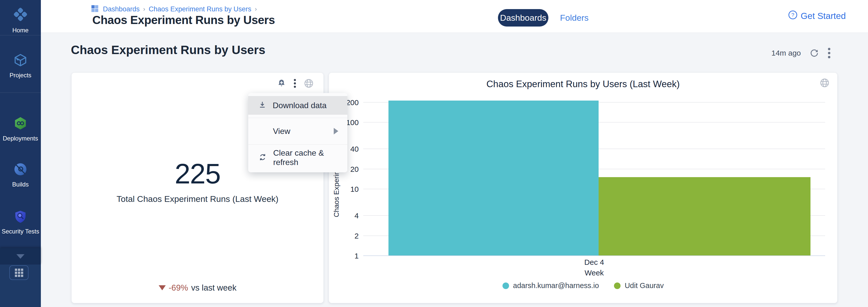 The image size is (868, 307). What do you see at coordinates (644, 285) in the screenshot?
I see `legend-label: Udit Gaurav` at bounding box center [644, 285].